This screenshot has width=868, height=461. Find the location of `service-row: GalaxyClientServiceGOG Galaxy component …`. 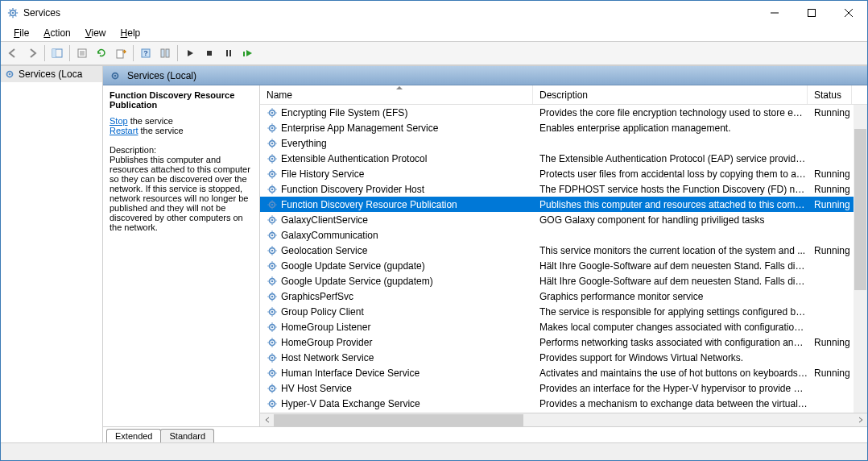

service-row: GalaxyClientServiceGOG Galaxy component … is located at coordinates (564, 219).